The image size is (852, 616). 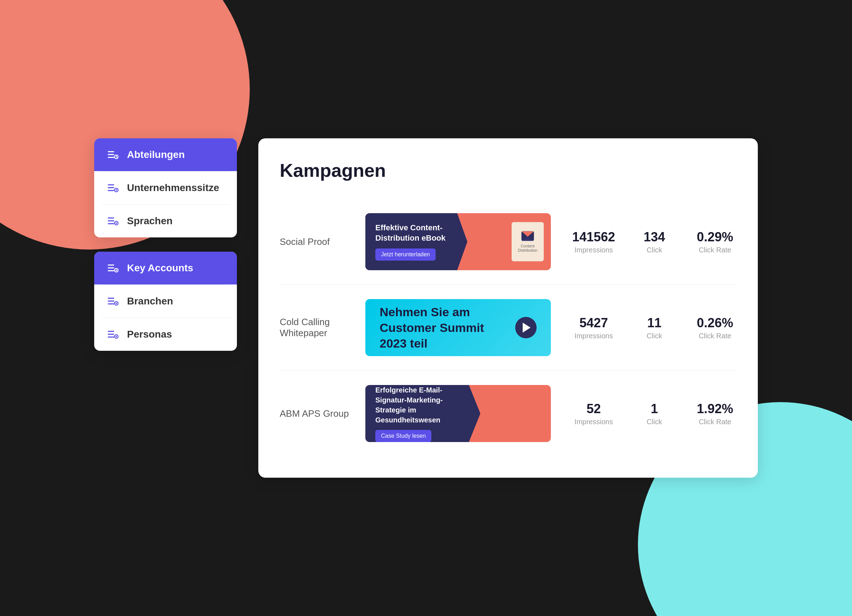 I want to click on campaign-type-social-proof: Social Proof, so click(x=316, y=242).